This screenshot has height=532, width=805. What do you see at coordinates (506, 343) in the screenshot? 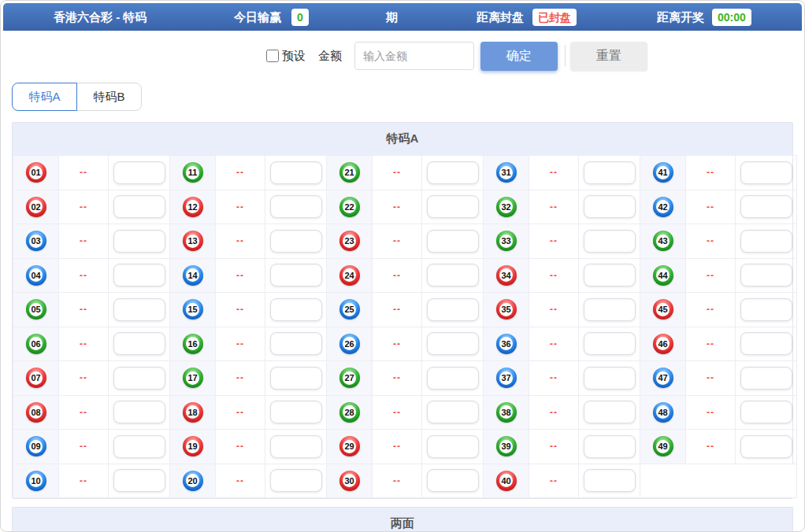
I see `ball-number: 36` at bounding box center [506, 343].